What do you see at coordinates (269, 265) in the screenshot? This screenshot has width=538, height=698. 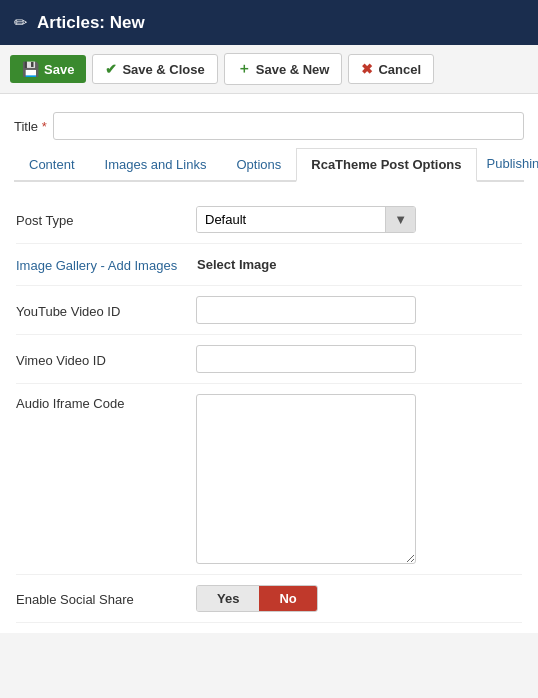 I see `image-gallery-row: Image Gallery - Add Images Select Image` at bounding box center [269, 265].